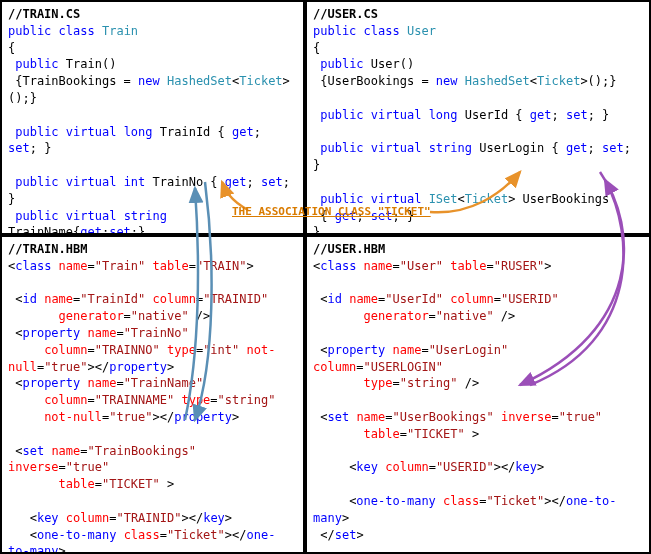  What do you see at coordinates (332, 211) in the screenshot?
I see `association-label: THE ASSOCIATION CLASS "TICKET"` at bounding box center [332, 211].